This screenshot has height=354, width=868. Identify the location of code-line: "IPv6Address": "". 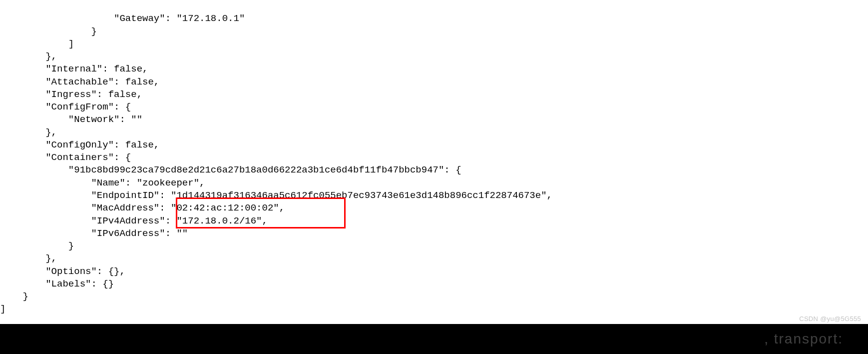
(94, 234).